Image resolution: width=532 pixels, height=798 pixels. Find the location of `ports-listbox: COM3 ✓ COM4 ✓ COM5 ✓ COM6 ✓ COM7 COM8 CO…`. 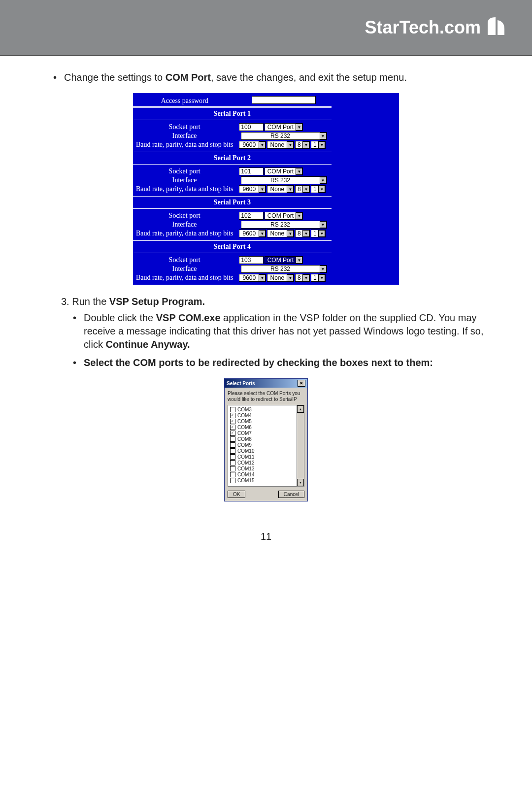

ports-listbox: COM3 ✓ COM4 ✓ COM5 ✓ COM6 ✓ COM7 COM8 CO… is located at coordinates (266, 446).